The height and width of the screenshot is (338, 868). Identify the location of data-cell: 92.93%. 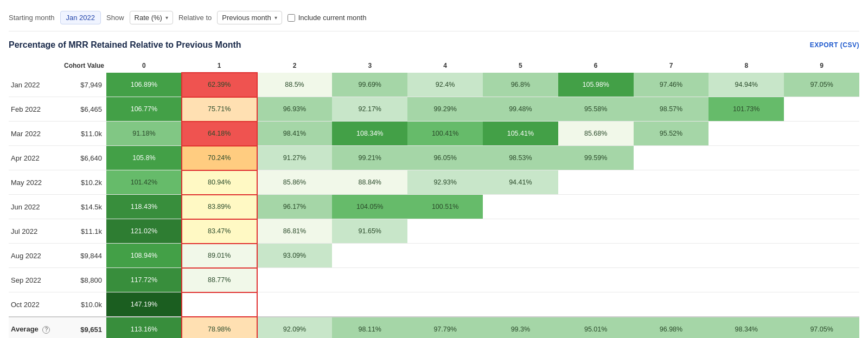
(445, 182).